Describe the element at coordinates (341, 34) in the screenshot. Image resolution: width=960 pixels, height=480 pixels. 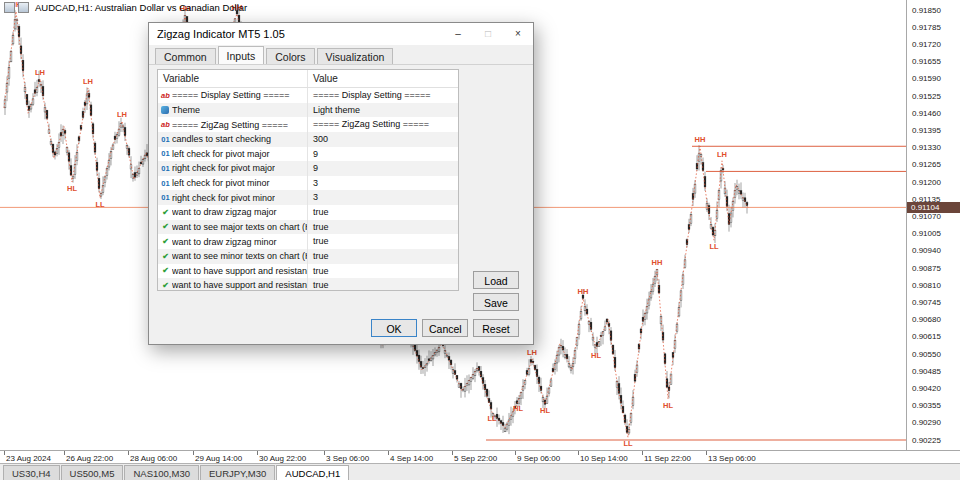
I see `dialog-titlebar: Zigzag Indicator MT5 1.05 – □ ×` at that location.